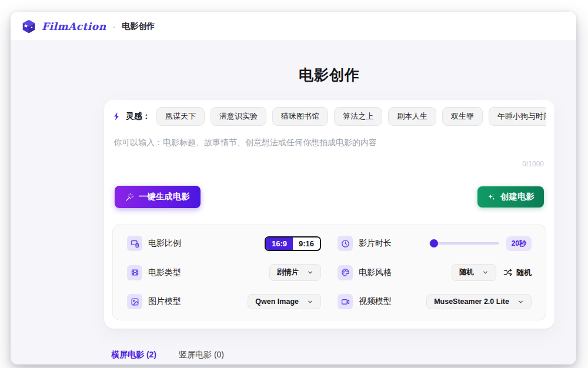 The height and width of the screenshot is (368, 588). I want to click on inspiration-chip: 潜意识实验, so click(239, 116).